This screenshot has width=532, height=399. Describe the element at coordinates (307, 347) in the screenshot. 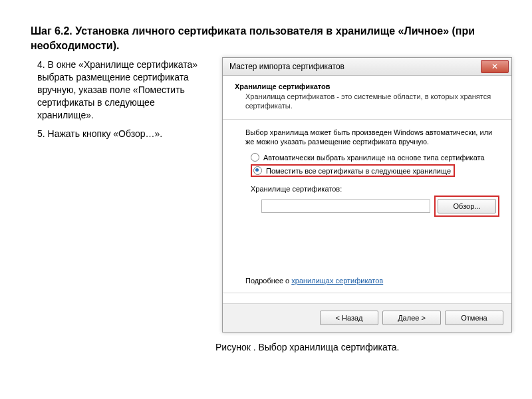

I see `figure-caption: Рисунок . Выбор хранилища сертификата.` at that location.